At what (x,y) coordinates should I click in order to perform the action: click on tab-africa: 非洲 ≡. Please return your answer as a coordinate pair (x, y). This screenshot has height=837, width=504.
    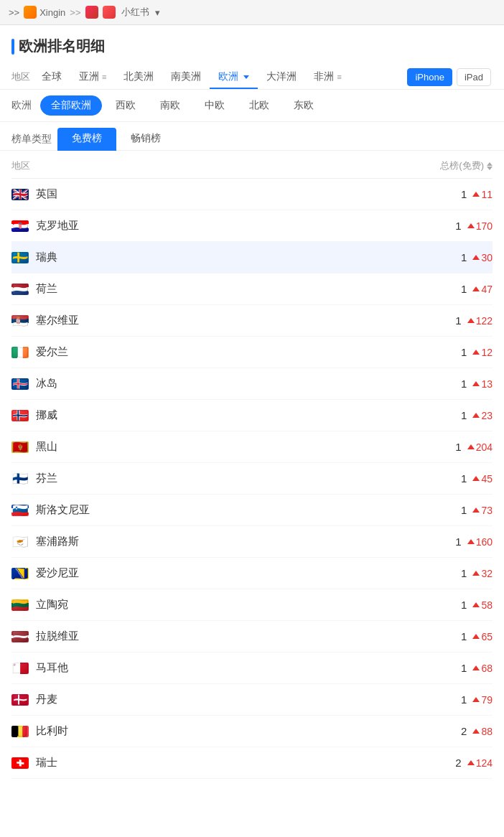
    Looking at the image, I should click on (327, 77).